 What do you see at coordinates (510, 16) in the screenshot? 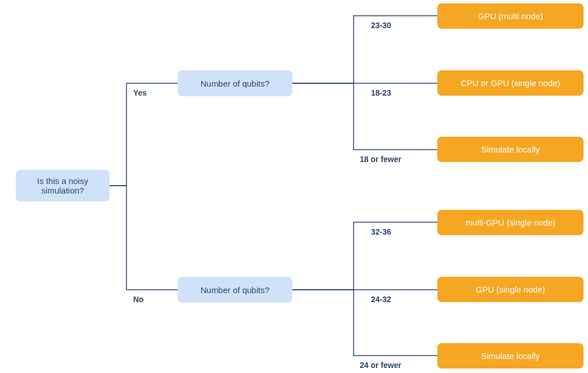
I see `yes-opt1-result: GPU (multi node)` at bounding box center [510, 16].